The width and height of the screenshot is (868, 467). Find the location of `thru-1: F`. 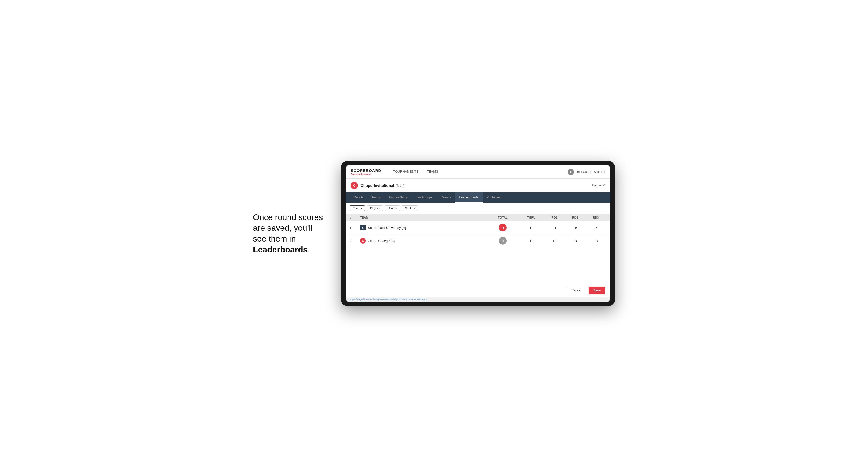

thru-1: F is located at coordinates (531, 228).